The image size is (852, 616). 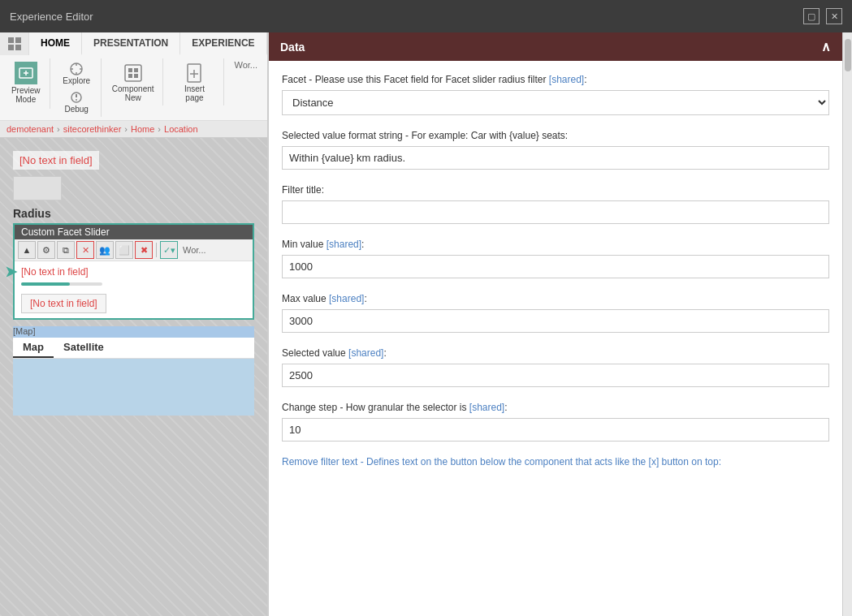 What do you see at coordinates (245, 65) in the screenshot?
I see `workflow-text: Wor...` at bounding box center [245, 65].